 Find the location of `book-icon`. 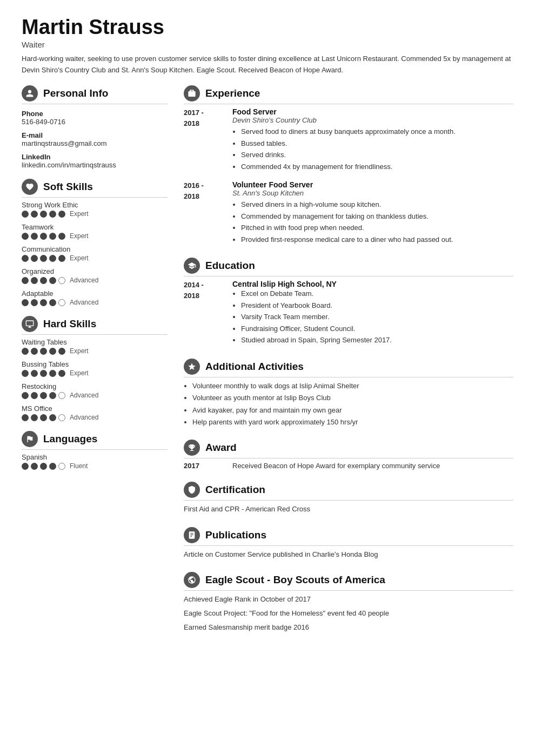

book-icon is located at coordinates (192, 535).